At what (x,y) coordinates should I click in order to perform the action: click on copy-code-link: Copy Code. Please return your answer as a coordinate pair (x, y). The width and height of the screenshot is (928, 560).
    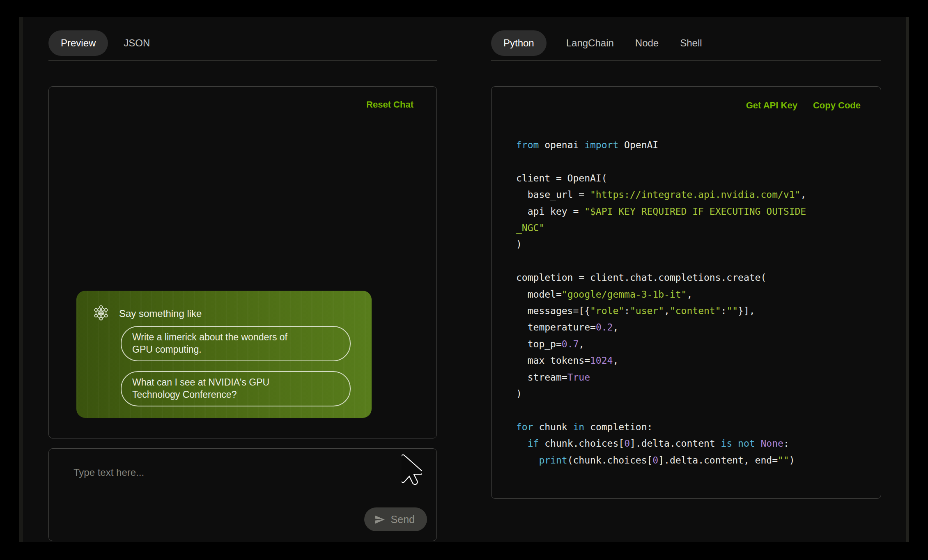
    Looking at the image, I should click on (837, 106).